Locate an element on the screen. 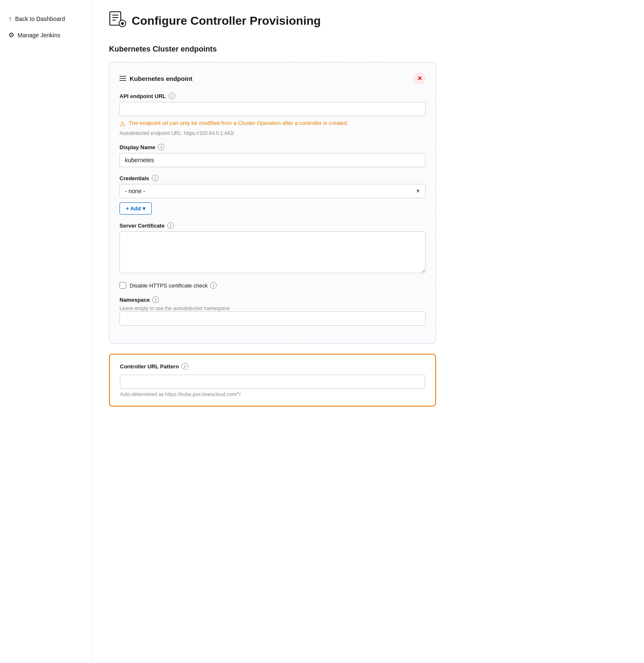  autodetect-url-text: Autodetected endpoint URL: https://100.6… is located at coordinates (273, 133).